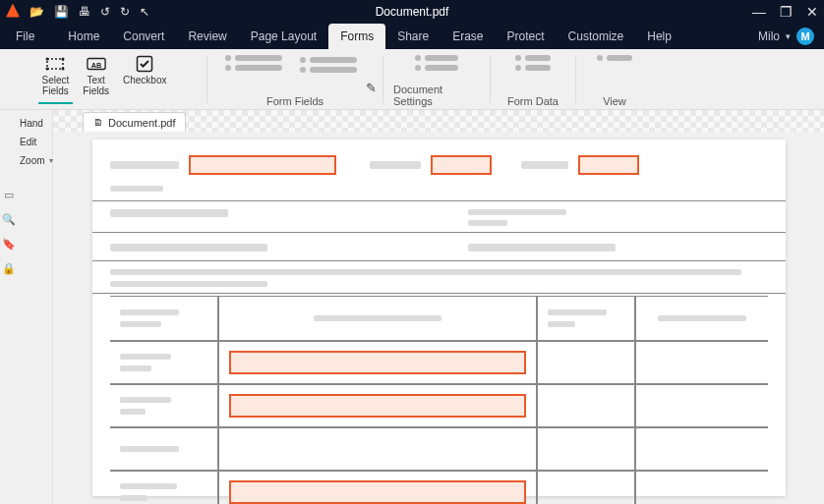  I want to click on window-controls: — ❐ ✕, so click(785, 12).